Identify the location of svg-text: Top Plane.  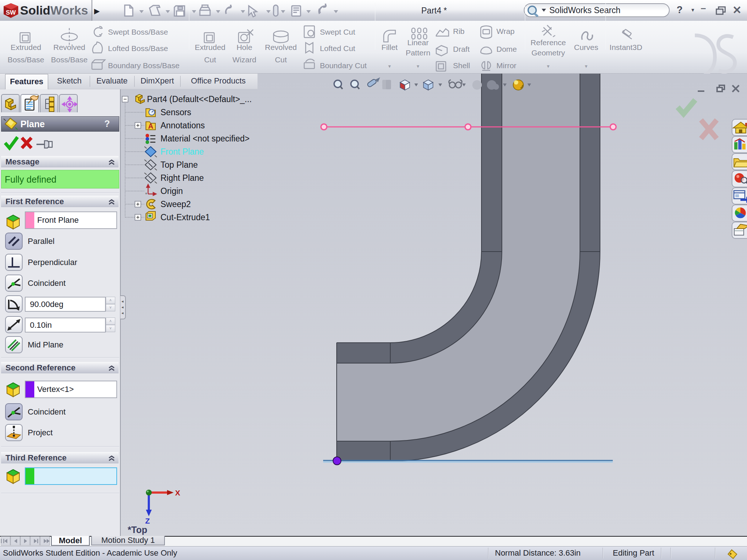
(179, 165).